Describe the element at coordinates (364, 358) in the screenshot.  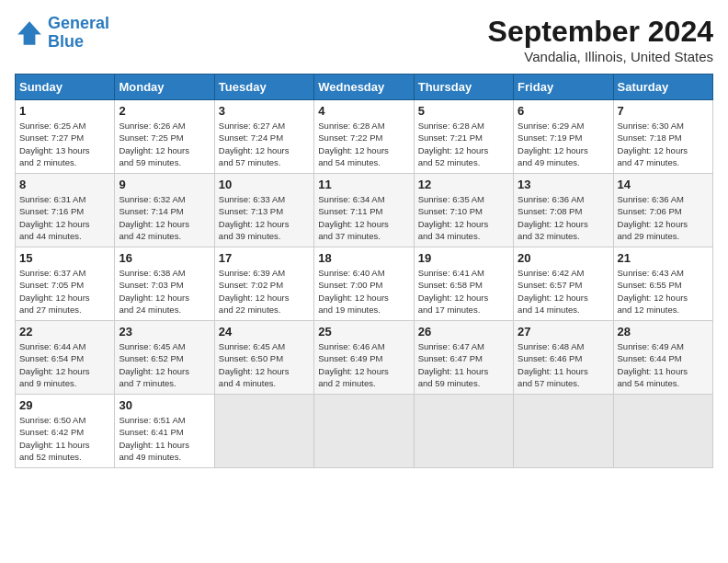
I see `calendar-cell: 25Sunrise: 6:46 AM Sunset: 6:49 PM Dayli…` at that location.